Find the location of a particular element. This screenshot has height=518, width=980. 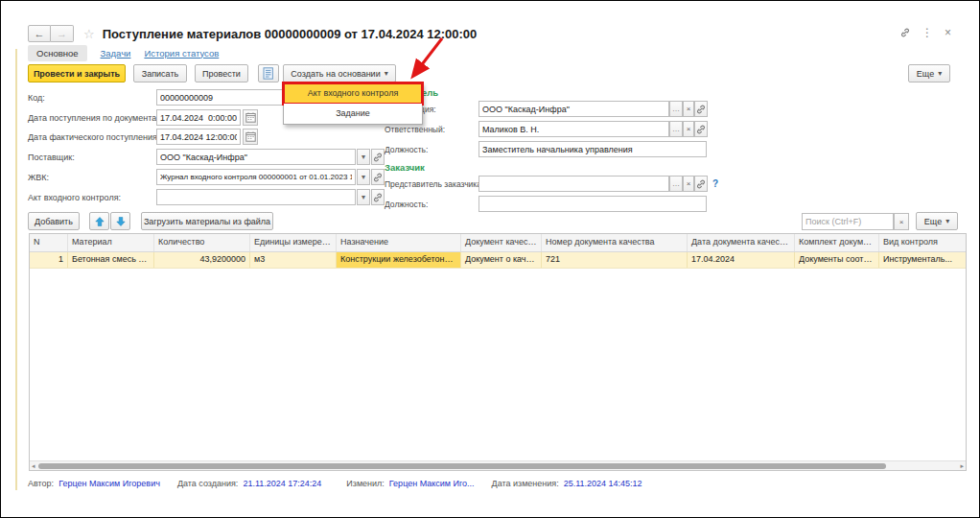

subordination-structure-button is located at coordinates (268, 73).